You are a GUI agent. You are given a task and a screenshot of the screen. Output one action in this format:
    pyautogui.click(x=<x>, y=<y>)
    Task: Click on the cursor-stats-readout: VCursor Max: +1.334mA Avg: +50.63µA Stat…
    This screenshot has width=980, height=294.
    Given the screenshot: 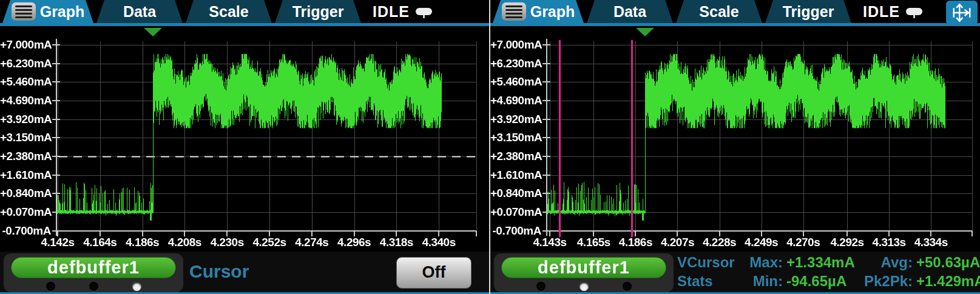 What is the action you would take?
    pyautogui.click(x=829, y=272)
    